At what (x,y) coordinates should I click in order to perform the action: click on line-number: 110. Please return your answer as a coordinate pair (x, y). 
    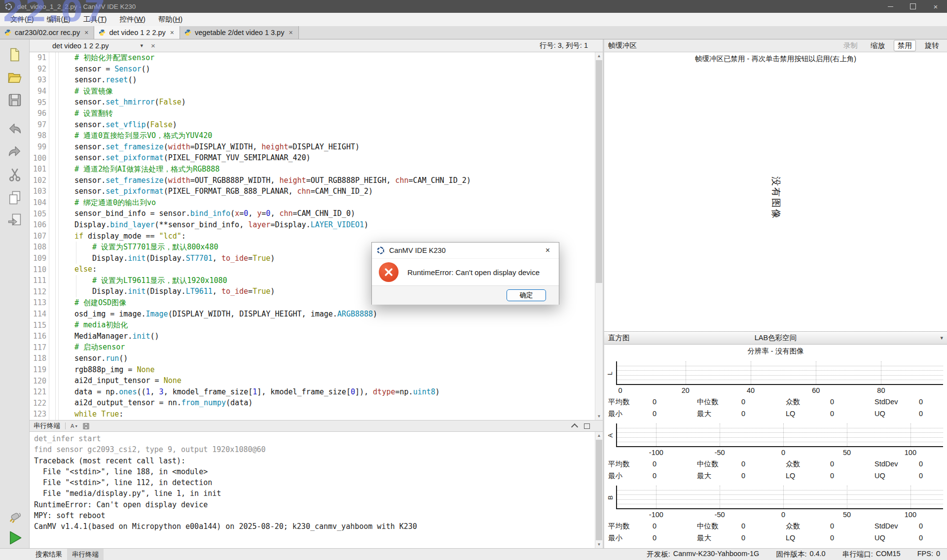
    Looking at the image, I should click on (39, 270).